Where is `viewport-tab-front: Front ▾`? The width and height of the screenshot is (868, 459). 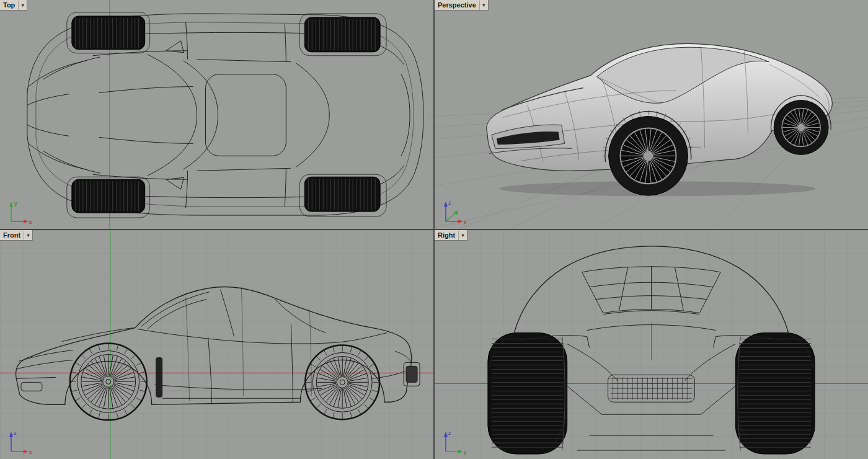 viewport-tab-front: Front ▾ is located at coordinates (16, 236).